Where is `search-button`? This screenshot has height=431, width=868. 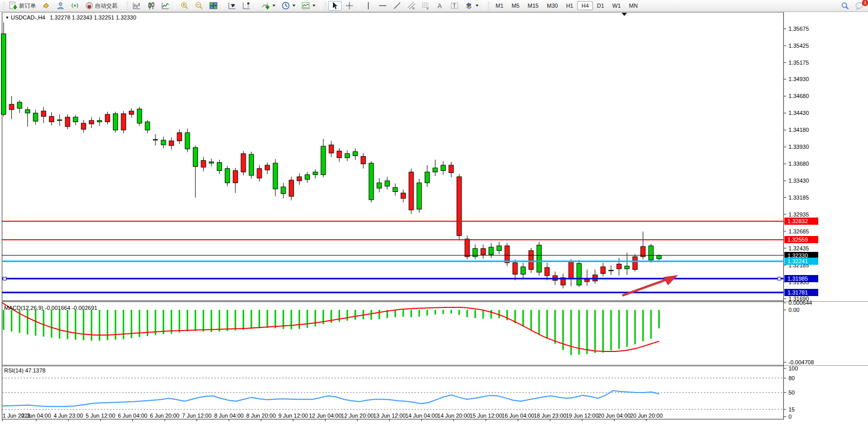
search-button is located at coordinates (845, 6).